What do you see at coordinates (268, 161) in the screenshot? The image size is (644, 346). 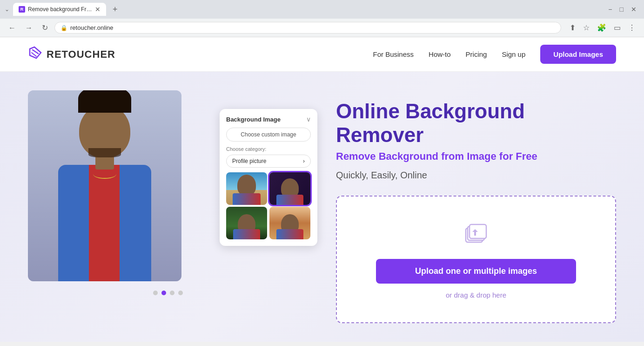 I see `category-select: Profile picture ›` at bounding box center [268, 161].